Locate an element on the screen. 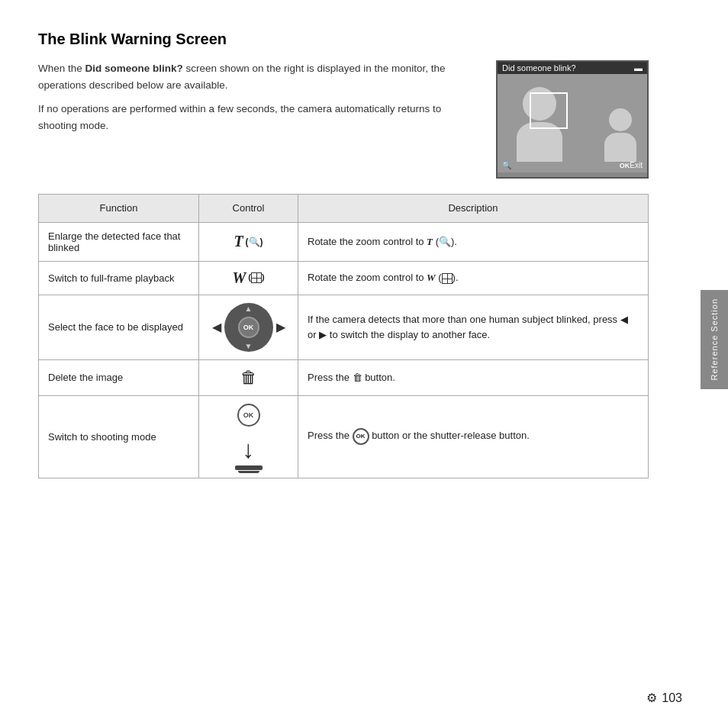 The width and height of the screenshot is (728, 728). table-row: Enlarge the detected face that blinked T… is located at coordinates (343, 241).